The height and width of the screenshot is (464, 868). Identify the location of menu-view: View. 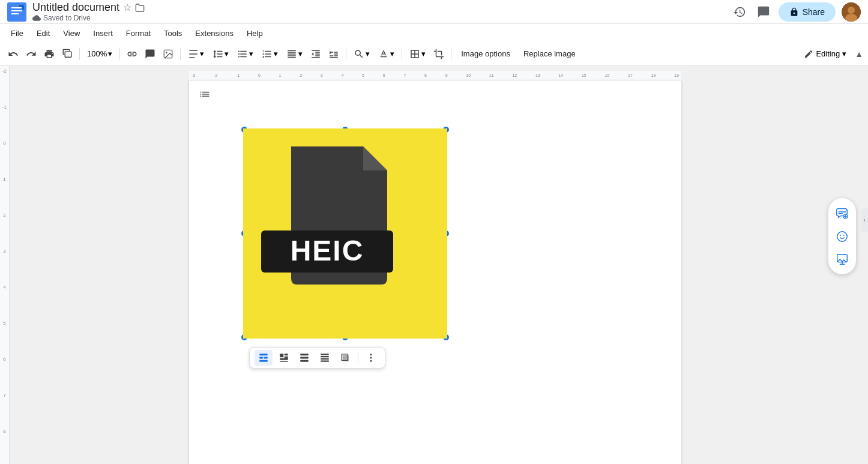
(71, 34).